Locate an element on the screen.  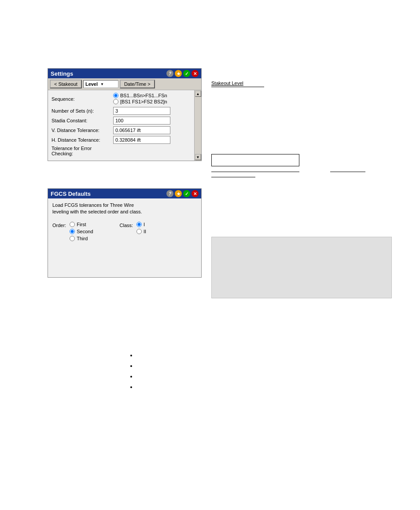
fgcs-help-icon: ? is located at coordinates (170, 194).